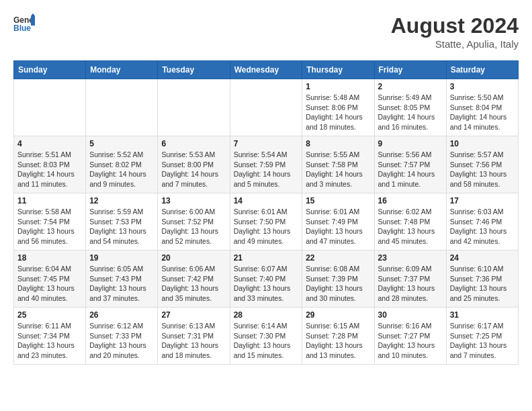  What do you see at coordinates (410, 169) in the screenshot?
I see `day-info: Sunrise: 5:56 AM Sunset: 7:57 PM Dayligh…` at bounding box center [410, 169].